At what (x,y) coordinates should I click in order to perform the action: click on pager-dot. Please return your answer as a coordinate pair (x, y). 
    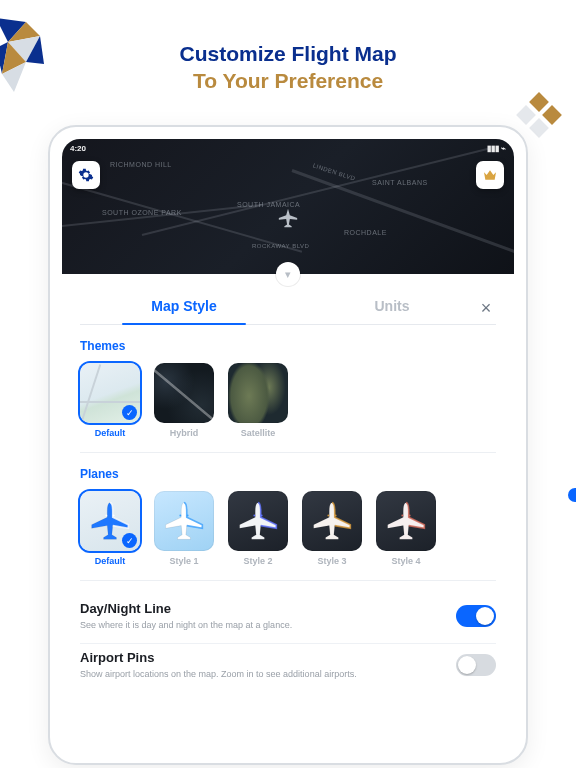
    Looking at the image, I should click on (572, 495).